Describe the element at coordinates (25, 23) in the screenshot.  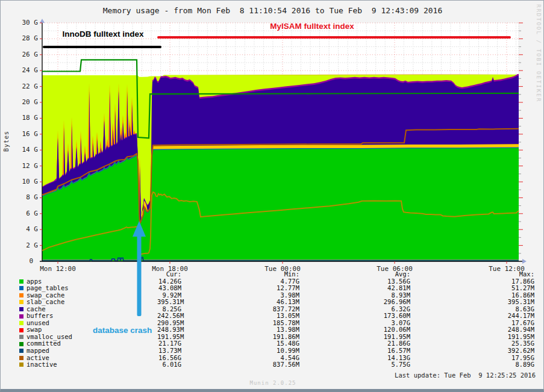
I see `y-tick-label: 30 G` at that location.